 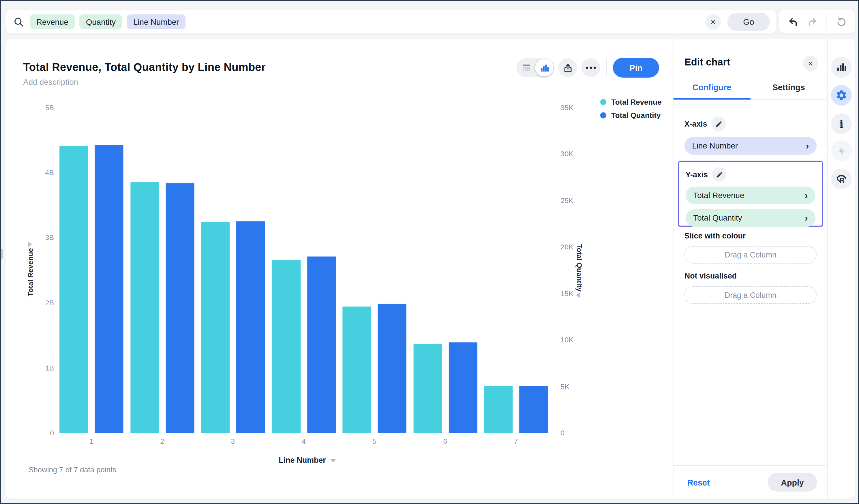 What do you see at coordinates (719, 124) in the screenshot?
I see `edit-x-axis-button` at bounding box center [719, 124].